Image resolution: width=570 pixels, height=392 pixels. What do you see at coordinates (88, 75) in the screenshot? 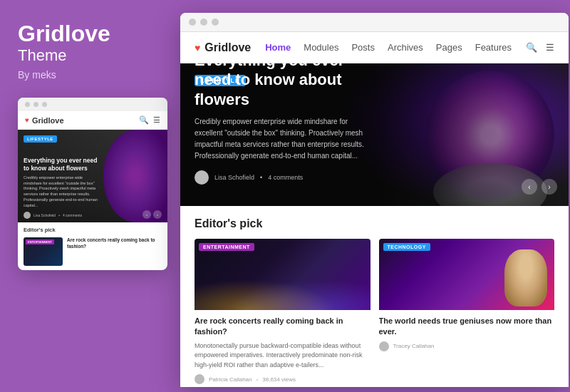
I see `brand-by: By meks` at bounding box center [88, 75].